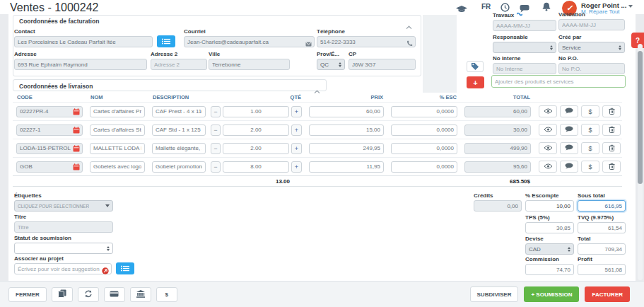 This screenshot has height=307, width=644. What do you see at coordinates (495, 294) in the screenshot?
I see `subdiviser-button: SUBDIVISER` at bounding box center [495, 294].